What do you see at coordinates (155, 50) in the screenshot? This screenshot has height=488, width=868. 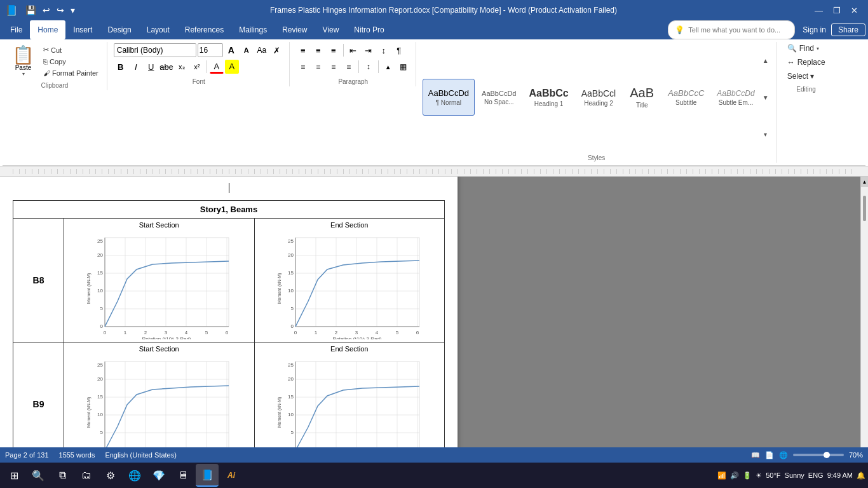 I see `font-name-input` at bounding box center [155, 50].